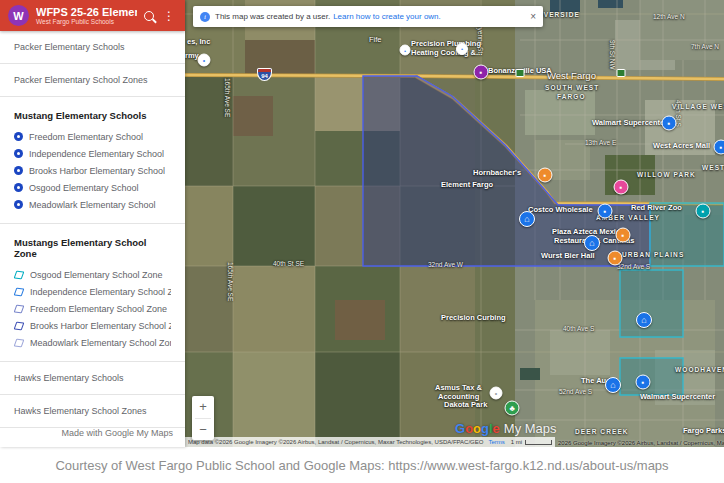  What do you see at coordinates (634, 266) in the screenshot?
I see `street-label: 32nd Ave S` at bounding box center [634, 266].